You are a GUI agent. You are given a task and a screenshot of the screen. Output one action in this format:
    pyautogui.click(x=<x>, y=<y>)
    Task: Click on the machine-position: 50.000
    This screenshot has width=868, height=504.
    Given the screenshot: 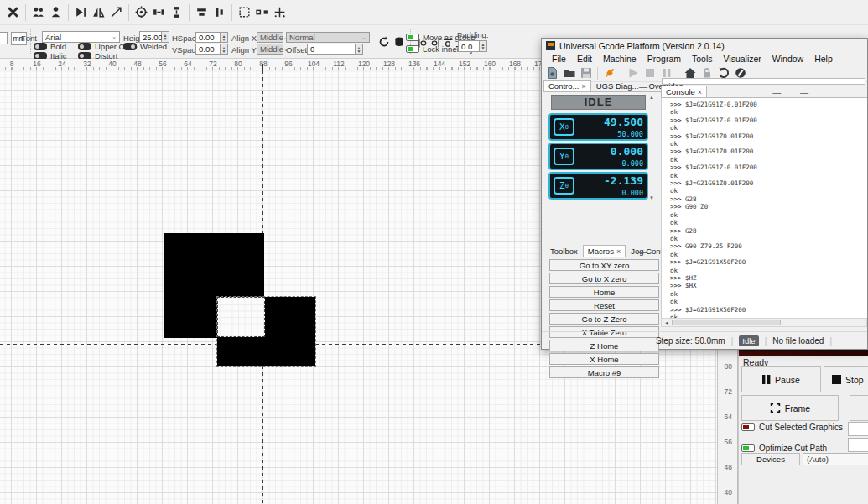 What is the action you would take?
    pyautogui.click(x=631, y=134)
    